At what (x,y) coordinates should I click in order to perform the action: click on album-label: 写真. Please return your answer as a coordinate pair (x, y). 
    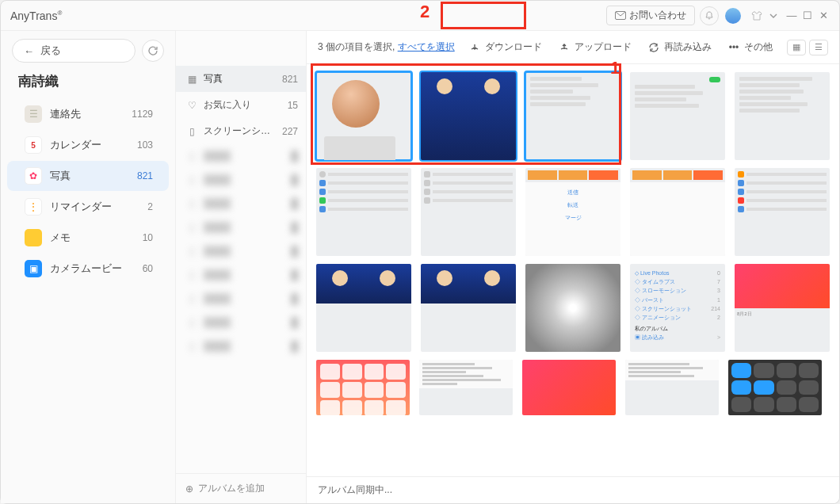
    Looking at the image, I should click on (240, 79).